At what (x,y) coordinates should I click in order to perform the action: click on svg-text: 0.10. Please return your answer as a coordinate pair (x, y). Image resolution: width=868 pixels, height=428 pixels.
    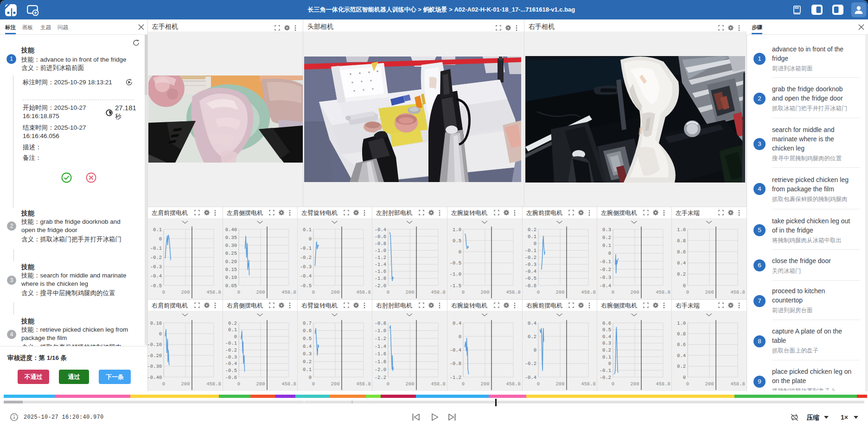
    Looking at the image, I should click on (231, 277).